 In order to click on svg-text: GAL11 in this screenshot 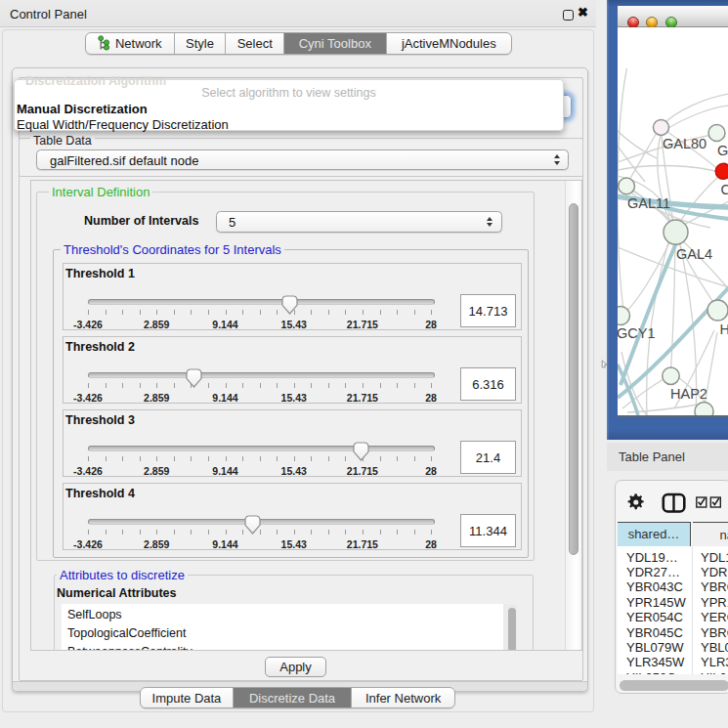, I will do `click(649, 203)`.